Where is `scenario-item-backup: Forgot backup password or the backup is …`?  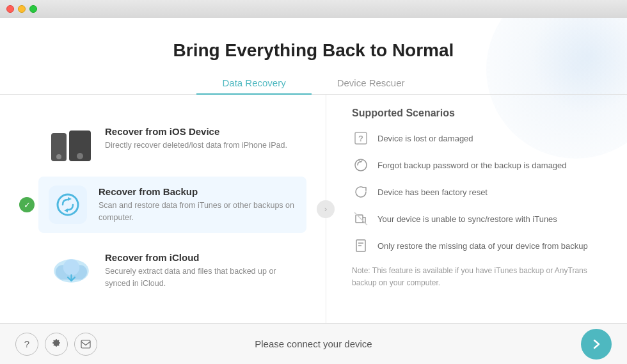 scenario-item-backup: Forgot backup password or the backup is … is located at coordinates (480, 165).